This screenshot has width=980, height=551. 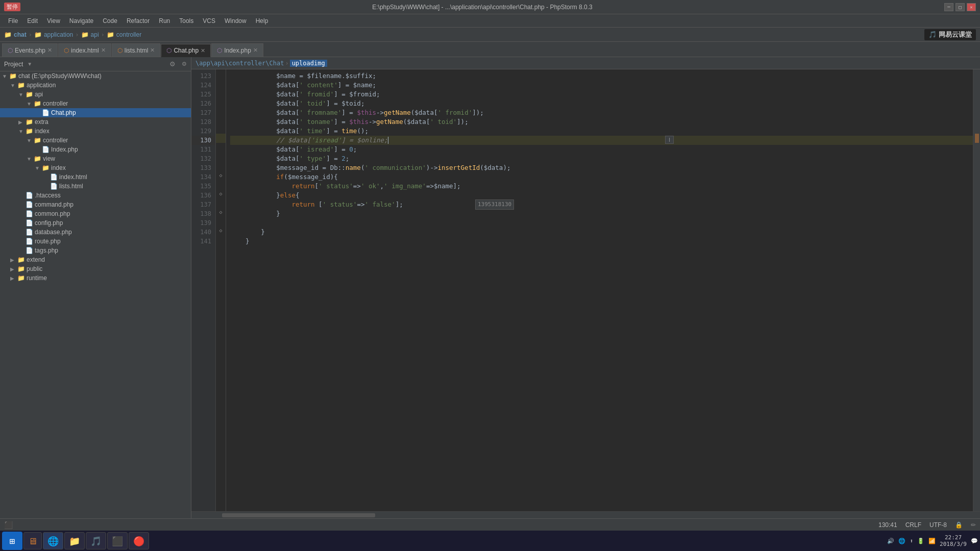 I want to click on tree-common-php: 📄 common.php, so click(x=95, y=214).